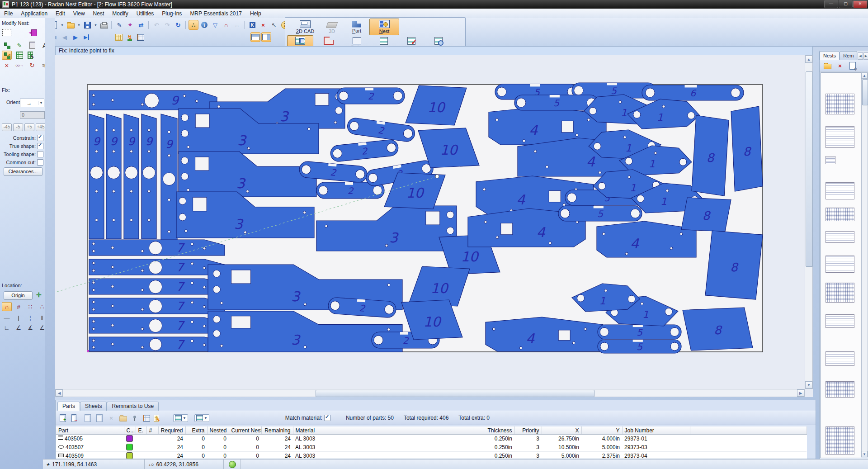  I want to click on menu-item-edit: Edit, so click(61, 14).